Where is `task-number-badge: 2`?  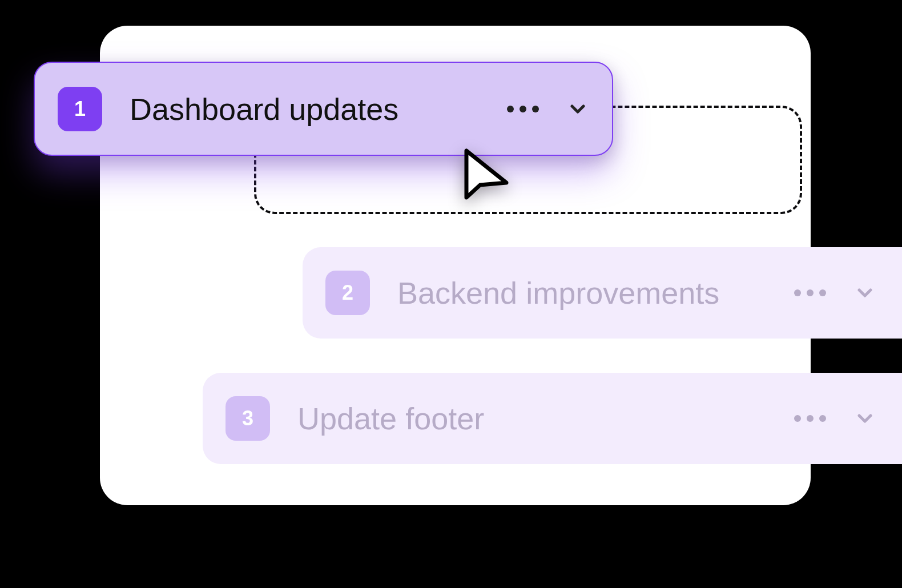 task-number-badge: 2 is located at coordinates (348, 293).